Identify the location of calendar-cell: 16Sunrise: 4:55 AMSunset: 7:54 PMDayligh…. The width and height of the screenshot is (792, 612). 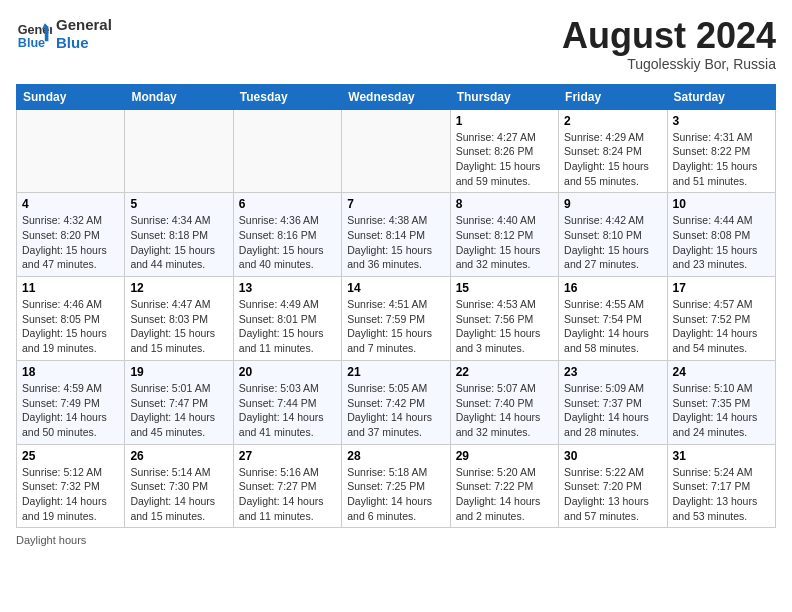
(613, 319).